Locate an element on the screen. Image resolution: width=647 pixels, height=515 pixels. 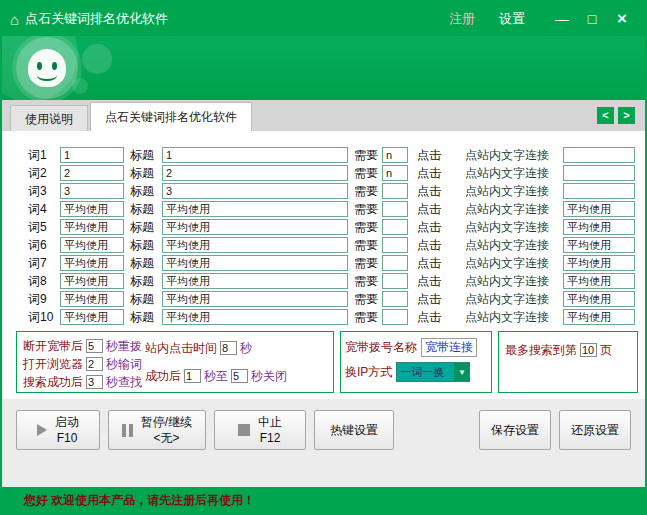
table-row: 词7 标题 需要 点击 点站内文字连接 is located at coordinates (324, 263).